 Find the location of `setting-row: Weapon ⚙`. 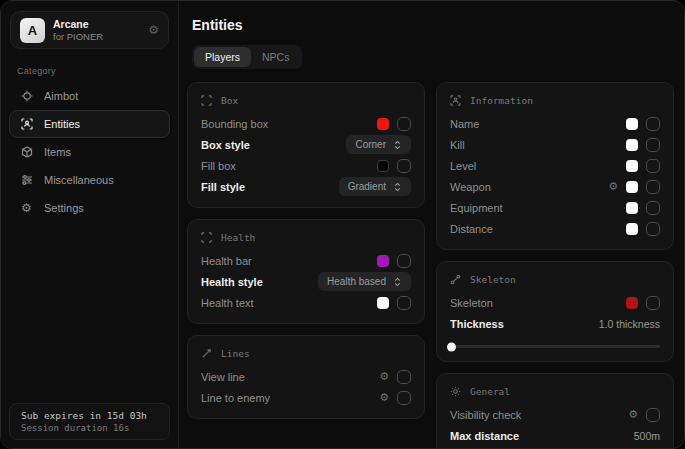

setting-row: Weapon ⚙ is located at coordinates (555, 186).